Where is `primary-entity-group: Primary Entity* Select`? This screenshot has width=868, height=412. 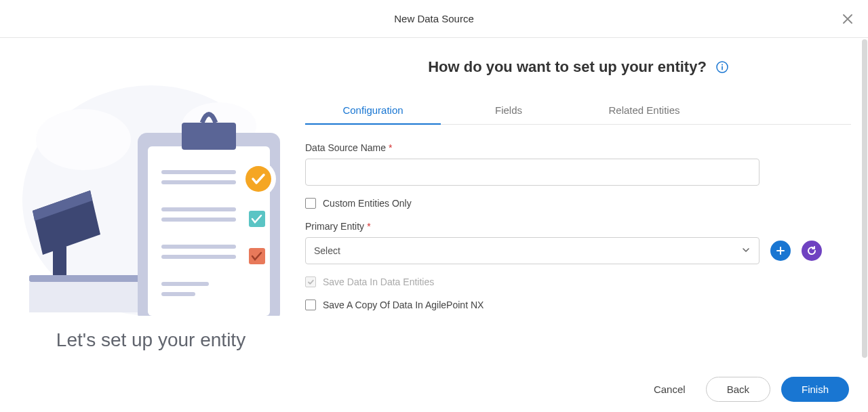 primary-entity-group: Primary Entity* Select is located at coordinates (578, 243).